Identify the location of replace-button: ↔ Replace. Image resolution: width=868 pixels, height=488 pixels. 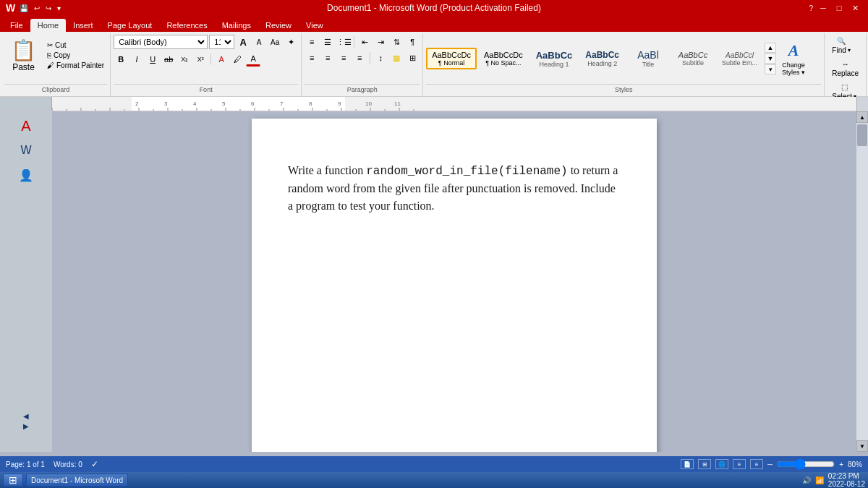
(845, 69).